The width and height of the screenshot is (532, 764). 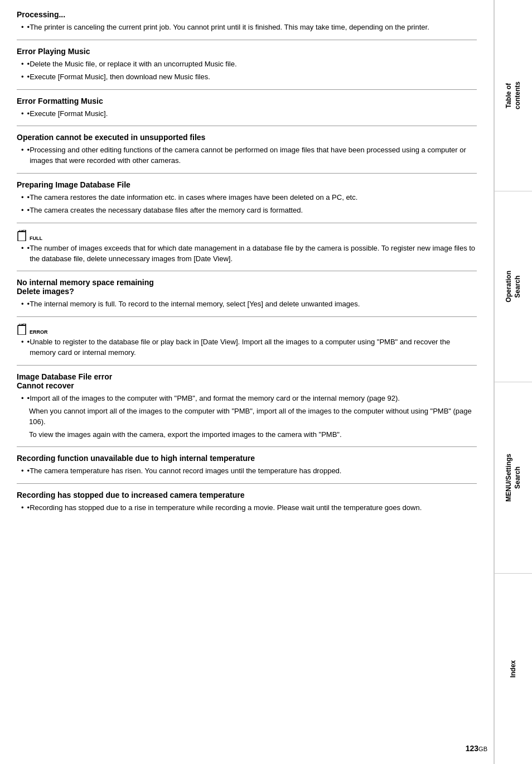 I want to click on section-title-error-formatting-music: Error Formatting Music, so click(x=246, y=101).